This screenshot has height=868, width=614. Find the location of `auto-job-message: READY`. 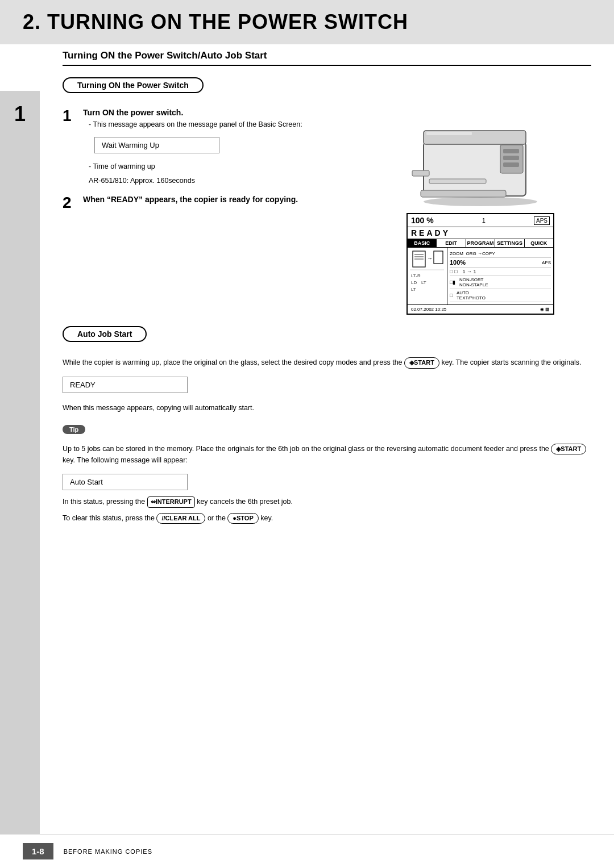

auto-job-message: READY is located at coordinates (83, 385).